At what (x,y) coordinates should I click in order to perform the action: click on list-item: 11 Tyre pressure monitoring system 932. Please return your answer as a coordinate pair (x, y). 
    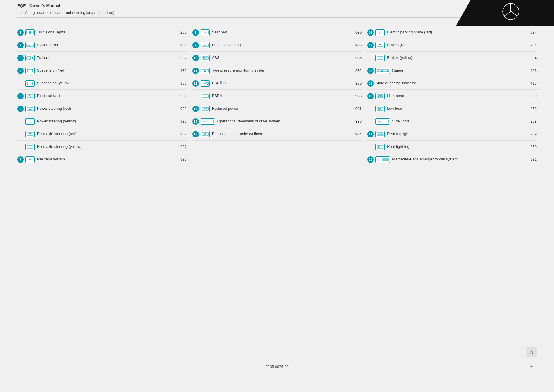
    Looking at the image, I should click on (277, 71).